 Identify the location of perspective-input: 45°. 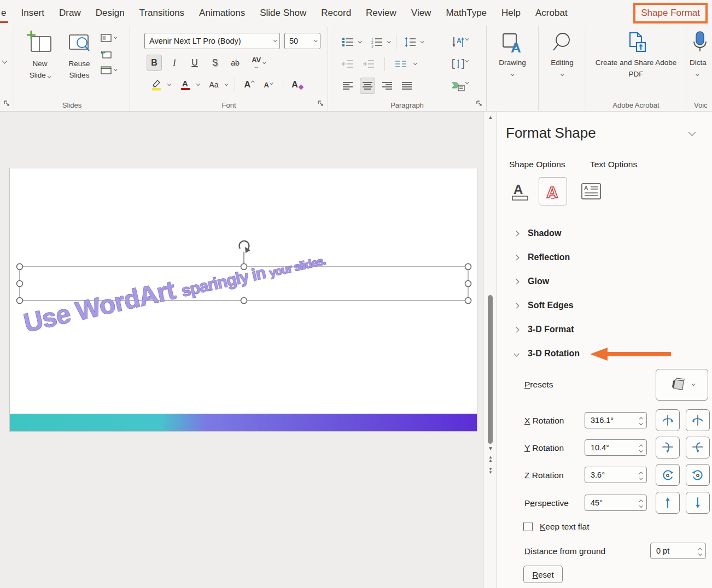
(616, 503).